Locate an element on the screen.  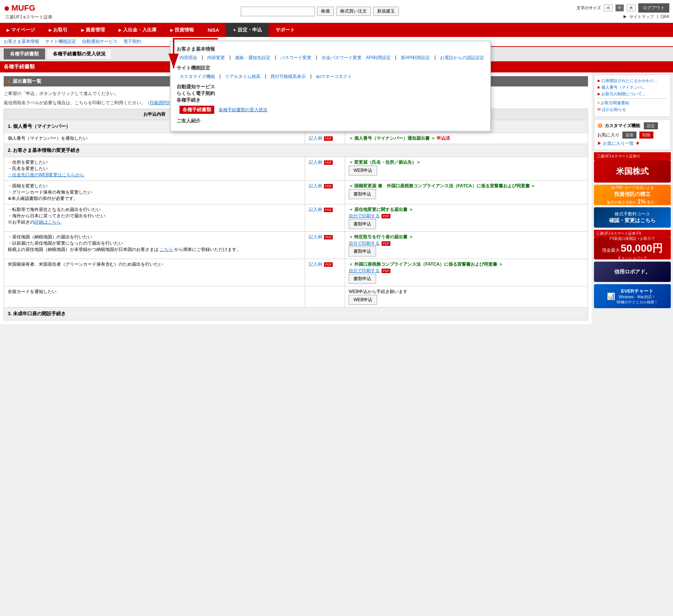
nav-mypage: ▶ マイページ is located at coordinates (21, 30).